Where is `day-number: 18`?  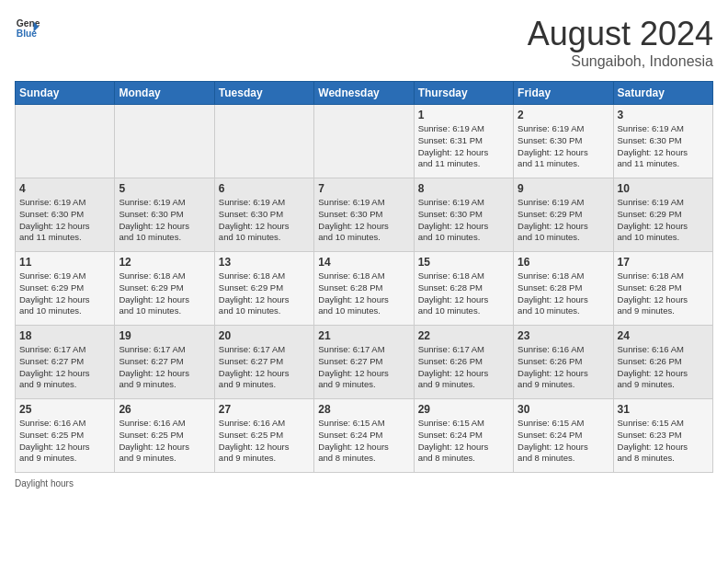
day-number: 18 is located at coordinates (64, 336).